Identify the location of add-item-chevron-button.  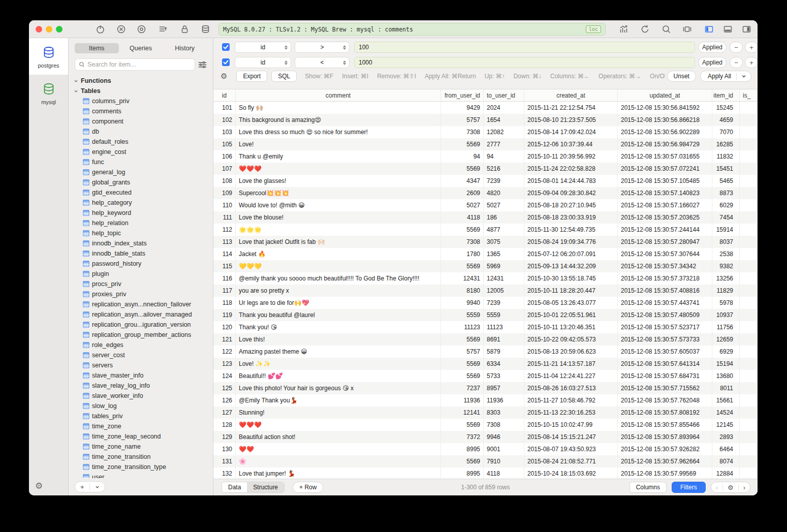
(98, 487).